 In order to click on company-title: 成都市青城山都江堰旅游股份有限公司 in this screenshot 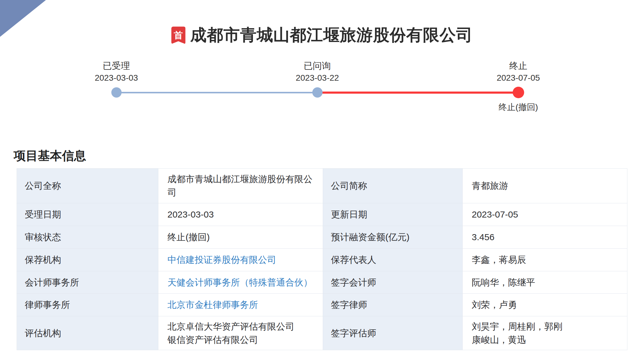, I will do `click(332, 35)`.